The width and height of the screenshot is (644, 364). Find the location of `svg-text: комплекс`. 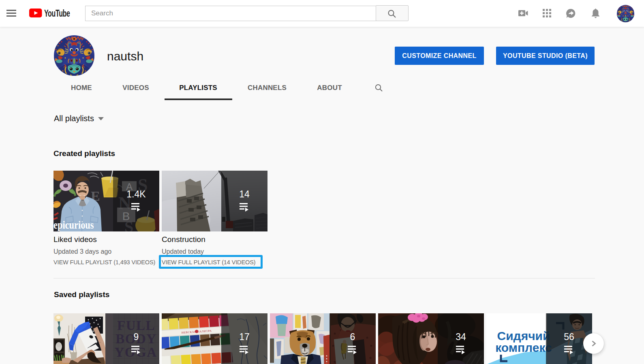

svg-text: комплекс is located at coordinates (524, 348).